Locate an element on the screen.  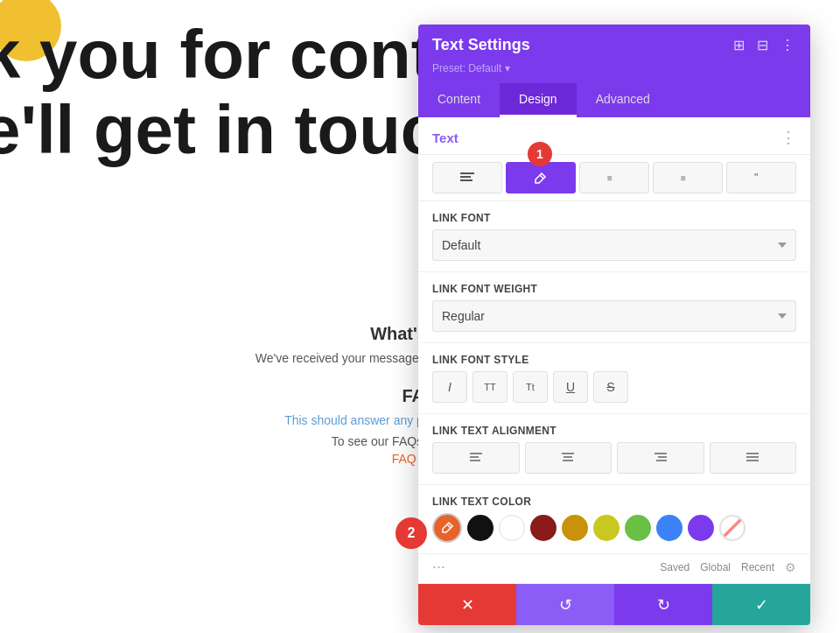
tab-advanced: Advanced is located at coordinates (623, 100).